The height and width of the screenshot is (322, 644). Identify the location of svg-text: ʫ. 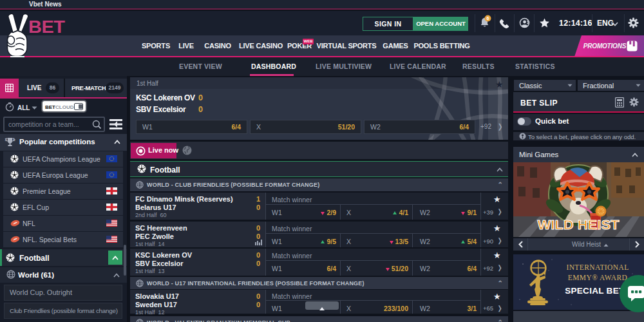
(15, 140).